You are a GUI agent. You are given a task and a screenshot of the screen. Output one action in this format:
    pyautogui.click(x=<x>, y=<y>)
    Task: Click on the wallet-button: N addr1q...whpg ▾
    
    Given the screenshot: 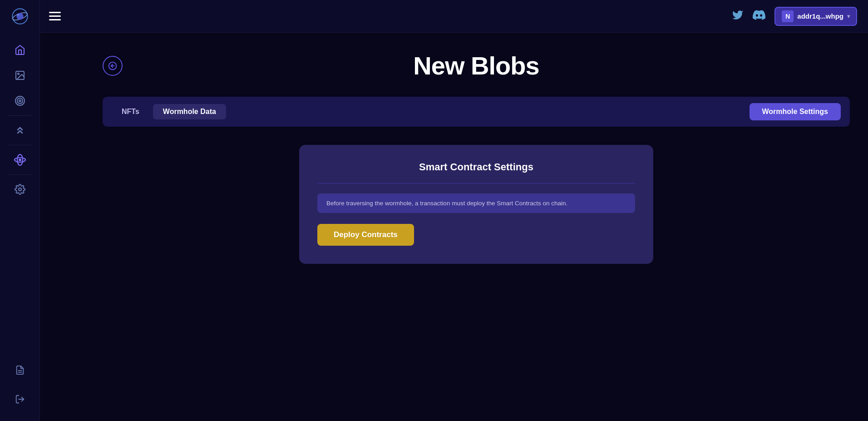 What is the action you would take?
    pyautogui.click(x=816, y=16)
    